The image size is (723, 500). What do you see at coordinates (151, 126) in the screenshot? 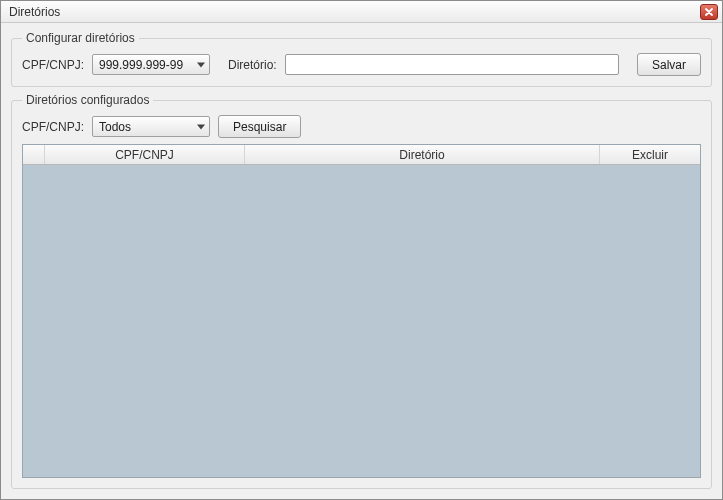
I see `filter-select: Todos` at bounding box center [151, 126].